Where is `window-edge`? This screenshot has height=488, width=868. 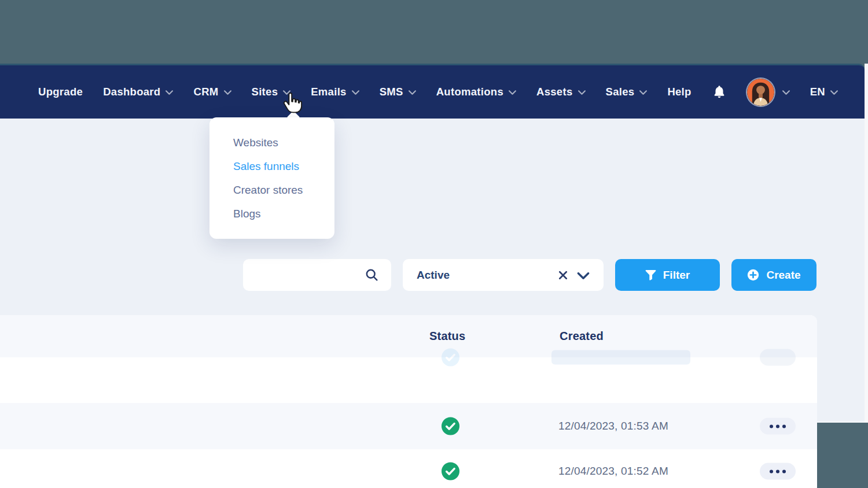 window-edge is located at coordinates (866, 243).